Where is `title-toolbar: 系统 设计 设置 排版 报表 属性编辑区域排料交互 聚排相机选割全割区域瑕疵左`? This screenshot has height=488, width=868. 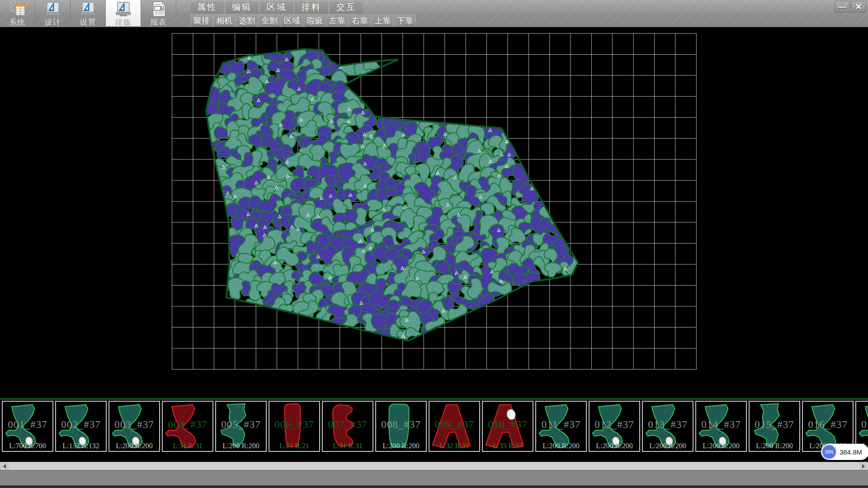 title-toolbar: 系统 设计 设置 排版 报表 属性编辑区域排料交互 聚排相机选割全割区域瑕疵左 is located at coordinates (434, 14).